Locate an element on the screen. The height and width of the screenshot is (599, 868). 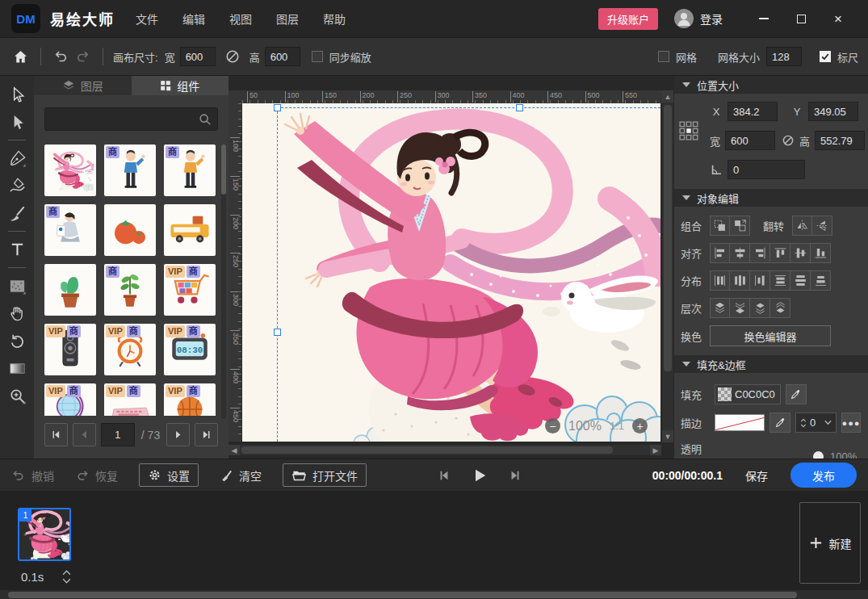
dist-center-h-button is located at coordinates (740, 281).